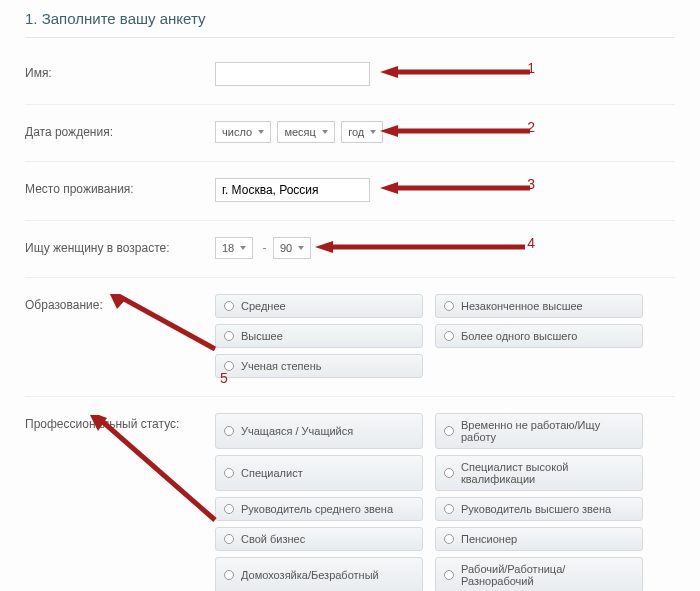 This screenshot has height=591, width=700. Describe the element at coordinates (531, 127) in the screenshot. I see `annotation-number-2: 2` at that location.